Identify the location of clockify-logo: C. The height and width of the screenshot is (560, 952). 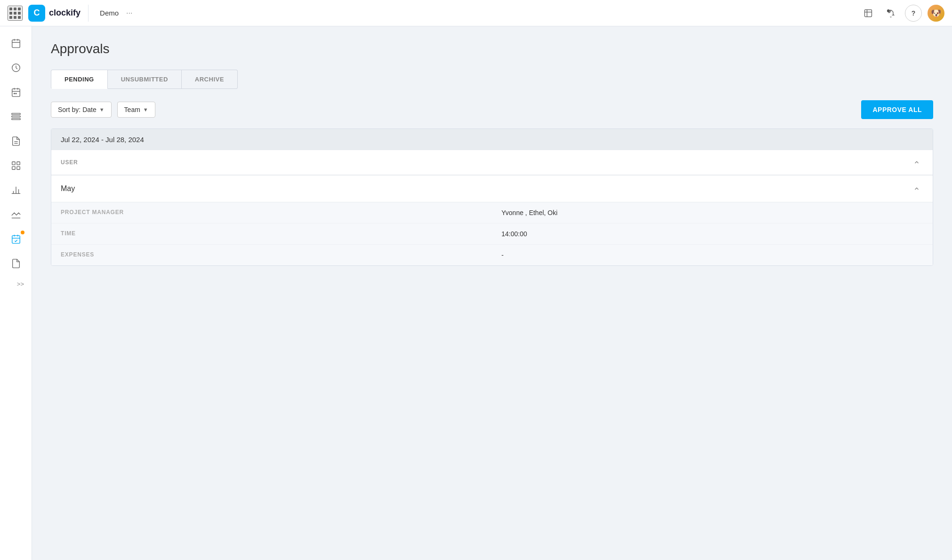
(37, 13).